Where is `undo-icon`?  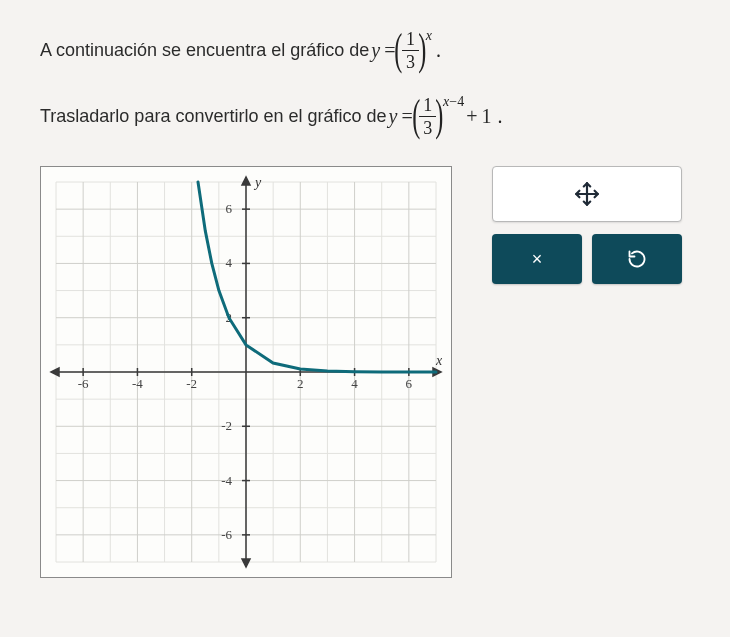 undo-icon is located at coordinates (637, 259).